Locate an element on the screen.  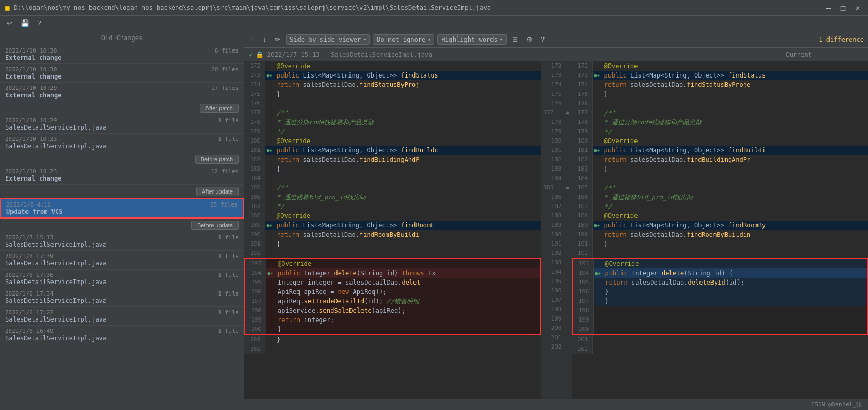
file-header-bar: ✓ 🔒 2022/1/7 15:13 - SalesDetailServiceI… is located at coordinates (556, 55).